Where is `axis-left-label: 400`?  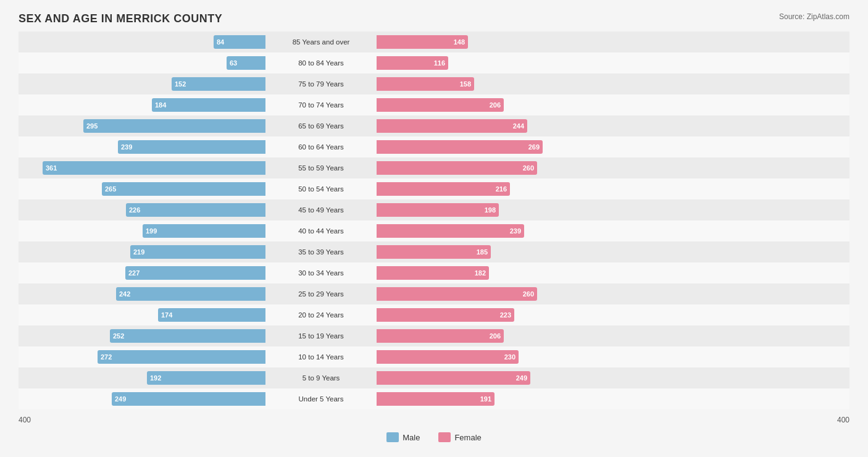
axis-left-label: 400 is located at coordinates (25, 420).